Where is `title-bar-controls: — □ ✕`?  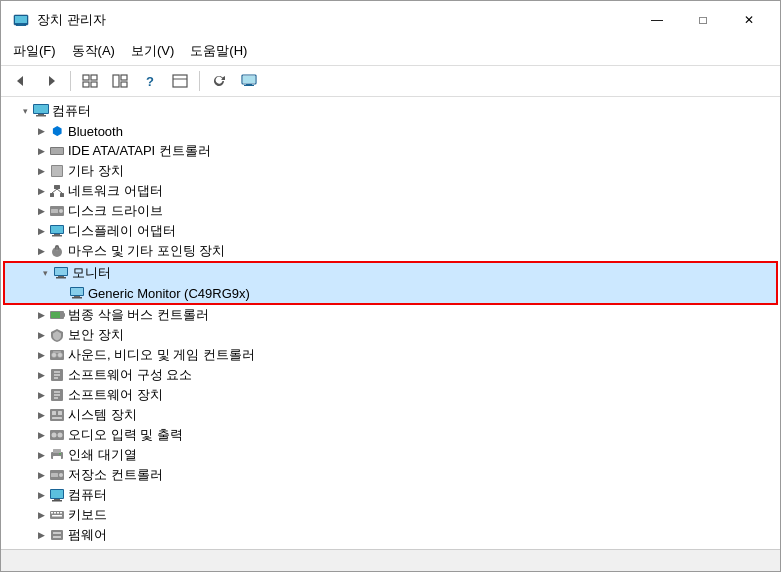 title-bar-controls: — □ ✕ is located at coordinates (703, 20).